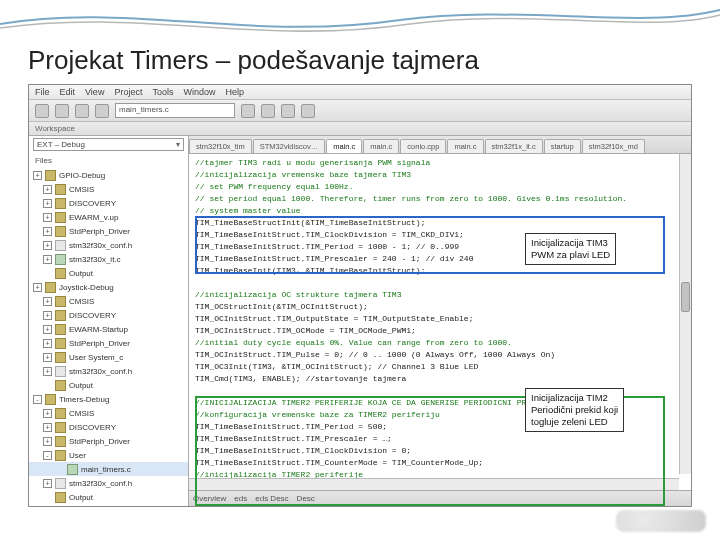 This screenshot has width=720, height=540. I want to click on menu-file: File, so click(42, 92).